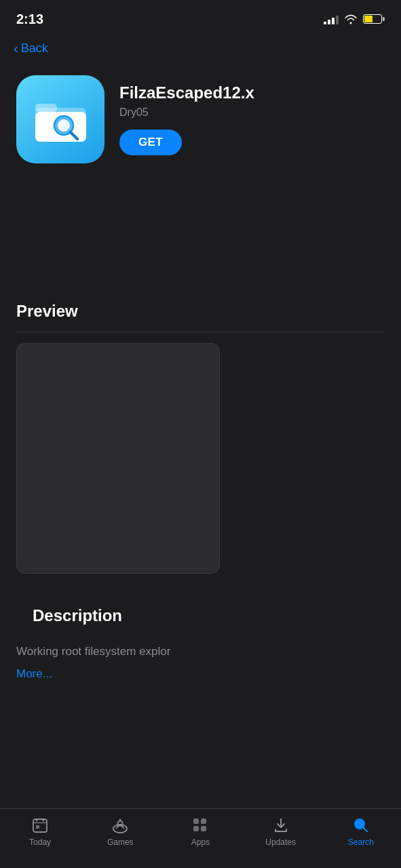 Image resolution: width=401 pixels, height=868 pixels. I want to click on signal-icon, so click(331, 19).